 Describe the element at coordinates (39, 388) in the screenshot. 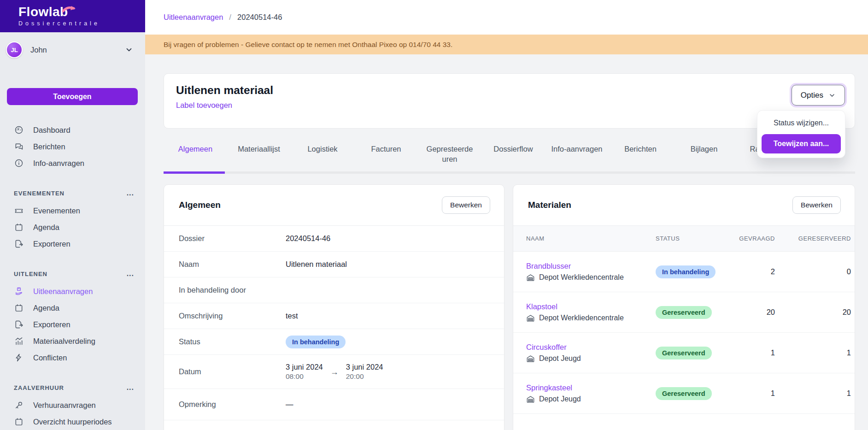

I see `section-title-zaalverhuur: ZAALVERHUUR` at that location.